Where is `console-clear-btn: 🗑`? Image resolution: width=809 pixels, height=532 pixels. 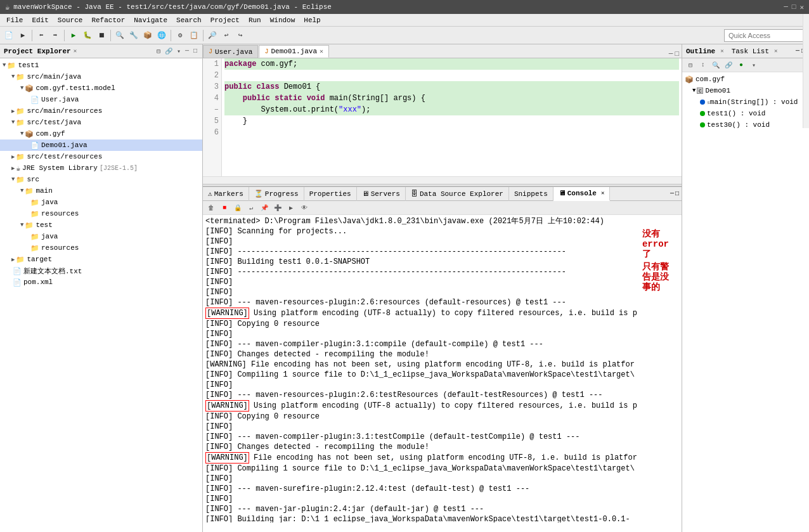
console-clear-btn: 🗑 is located at coordinates (211, 208).